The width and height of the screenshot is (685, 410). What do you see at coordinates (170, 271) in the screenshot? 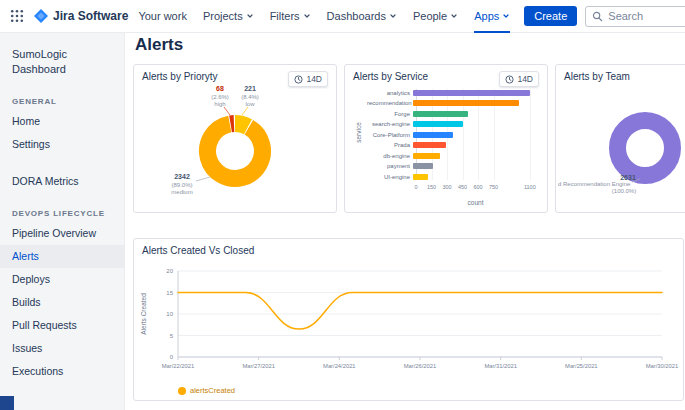
I see `chart-label: 20` at bounding box center [170, 271].